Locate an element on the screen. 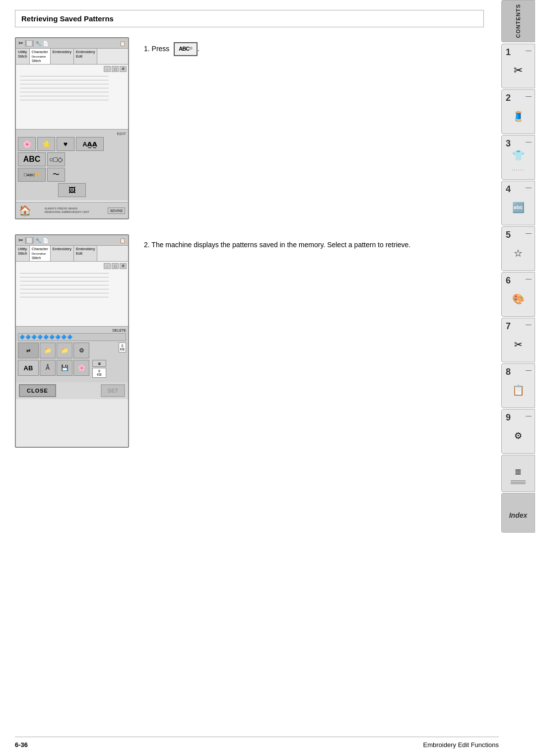 The width and height of the screenshot is (536, 756). tab-dash-6: — is located at coordinates (529, 279).